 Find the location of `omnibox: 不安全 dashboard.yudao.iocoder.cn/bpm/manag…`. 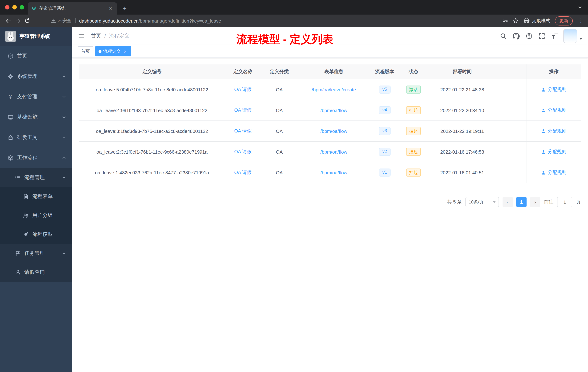

omnibox: 不安全 dashboard.yudao.iocoder.cn/bpm/manag… is located at coordinates (274, 21).